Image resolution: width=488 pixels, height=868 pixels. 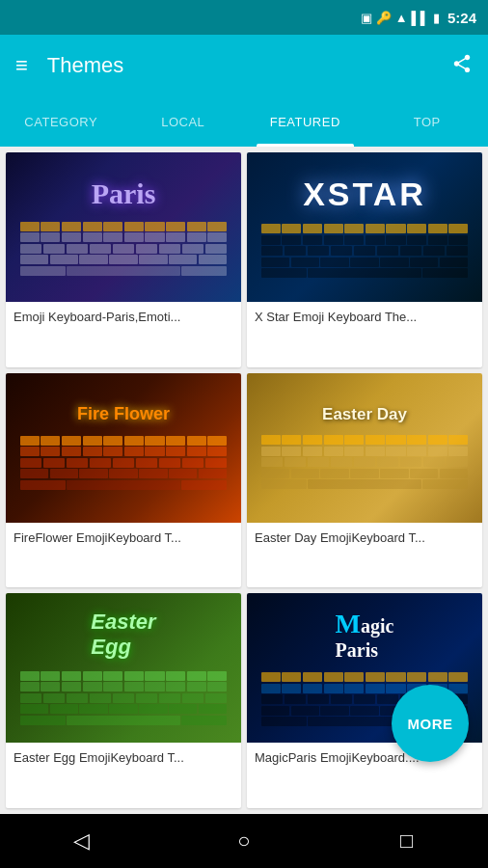 I want to click on signal-icon: ▌▌, so click(x=420, y=17).